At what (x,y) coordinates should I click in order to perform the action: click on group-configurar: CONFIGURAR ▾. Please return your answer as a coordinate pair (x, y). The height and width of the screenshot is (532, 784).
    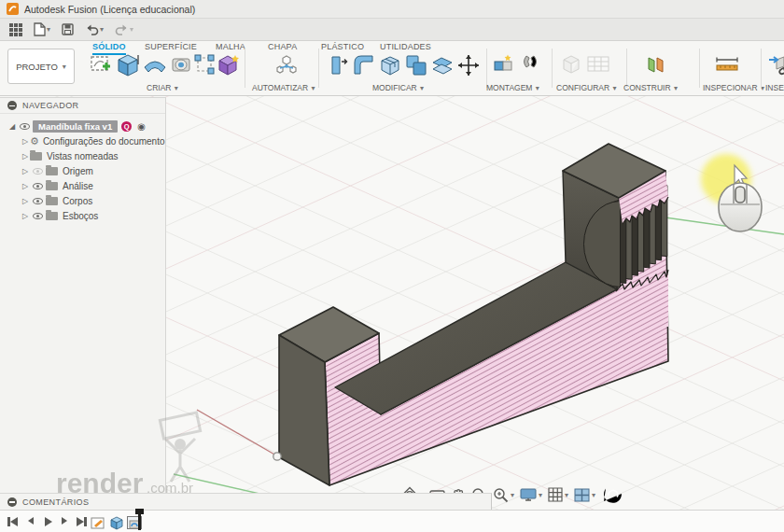
    Looking at the image, I should click on (586, 88).